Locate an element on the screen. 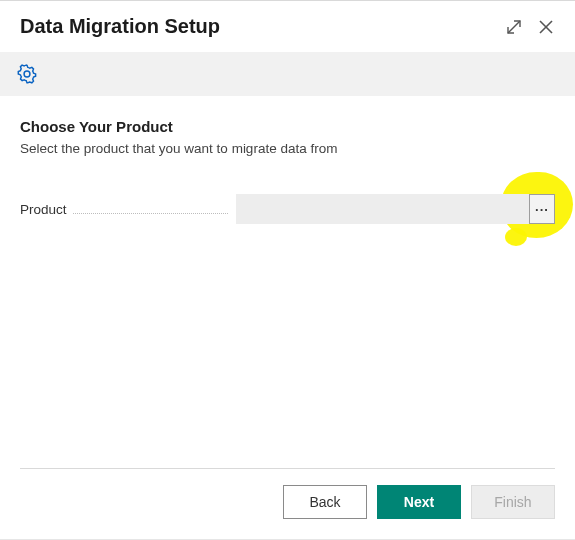 The height and width of the screenshot is (540, 575). gear-icon is located at coordinates (27, 74).